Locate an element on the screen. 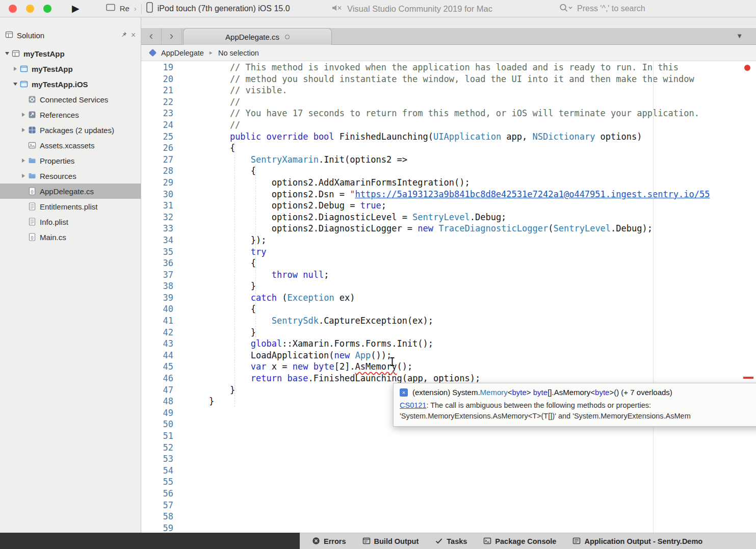 Image resolution: width=756 pixels, height=549 pixels. line-number: 47 is located at coordinates (160, 390).